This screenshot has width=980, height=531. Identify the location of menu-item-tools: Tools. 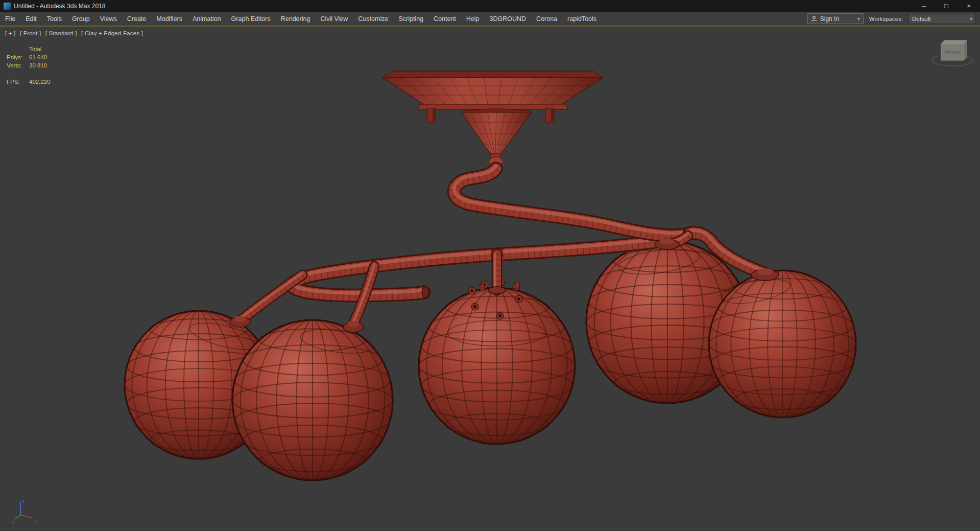
(54, 19).